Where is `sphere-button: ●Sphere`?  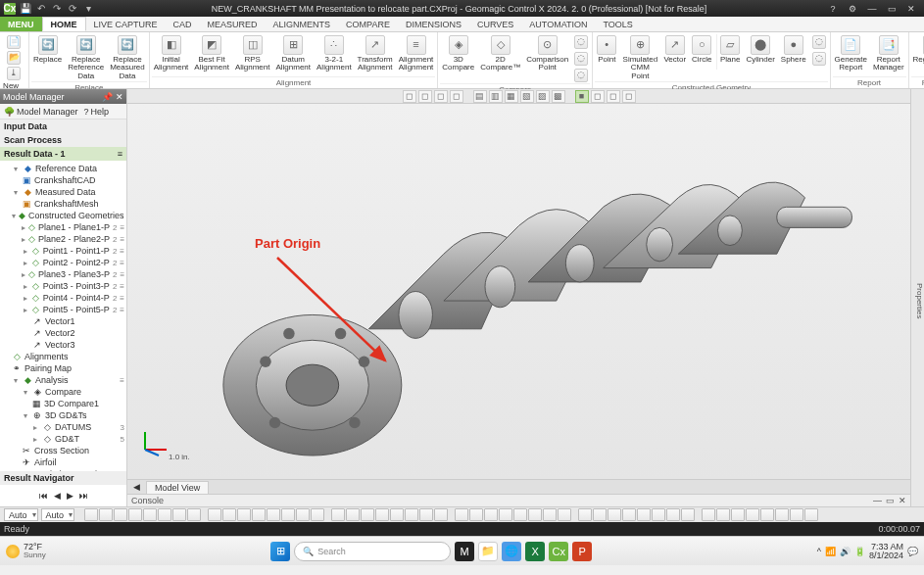 sphere-button: ●Sphere is located at coordinates (794, 49).